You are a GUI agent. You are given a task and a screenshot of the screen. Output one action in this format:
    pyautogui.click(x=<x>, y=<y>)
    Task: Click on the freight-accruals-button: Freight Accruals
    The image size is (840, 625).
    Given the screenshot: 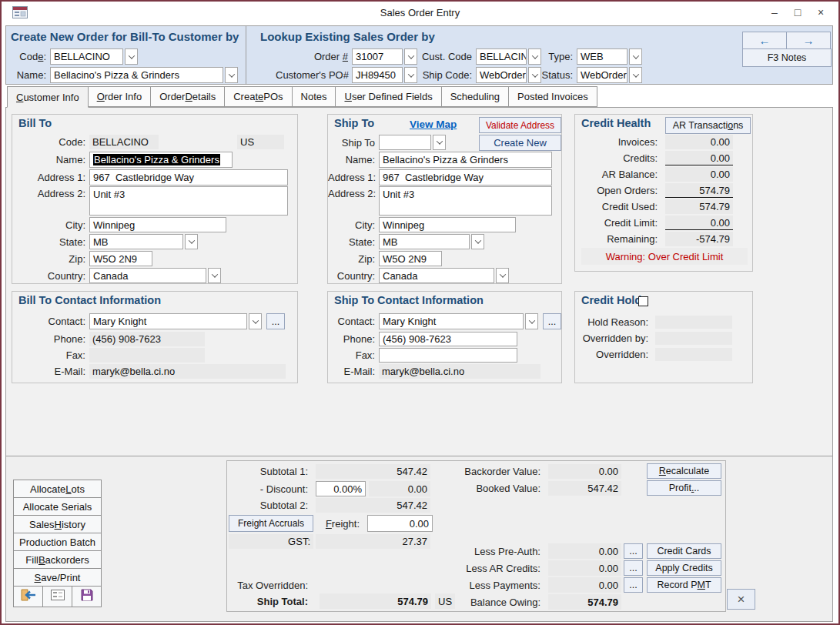 What is the action you would take?
    pyautogui.click(x=271, y=523)
    